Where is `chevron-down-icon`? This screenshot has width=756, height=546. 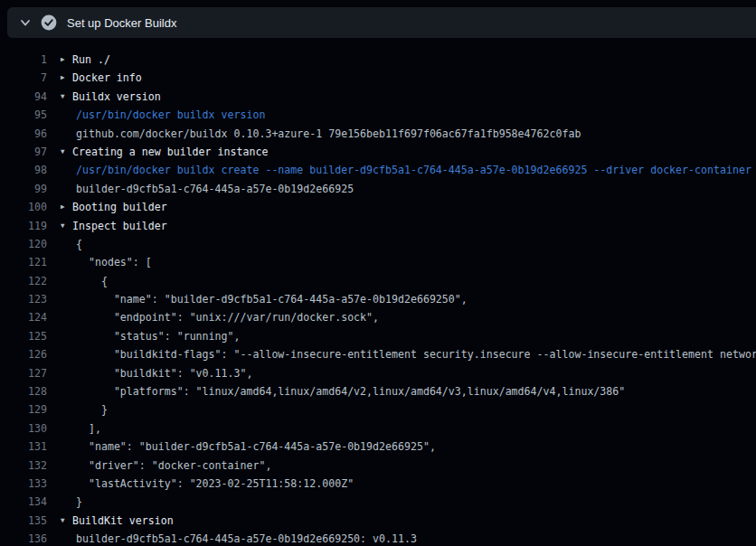 chevron-down-icon is located at coordinates (25, 23).